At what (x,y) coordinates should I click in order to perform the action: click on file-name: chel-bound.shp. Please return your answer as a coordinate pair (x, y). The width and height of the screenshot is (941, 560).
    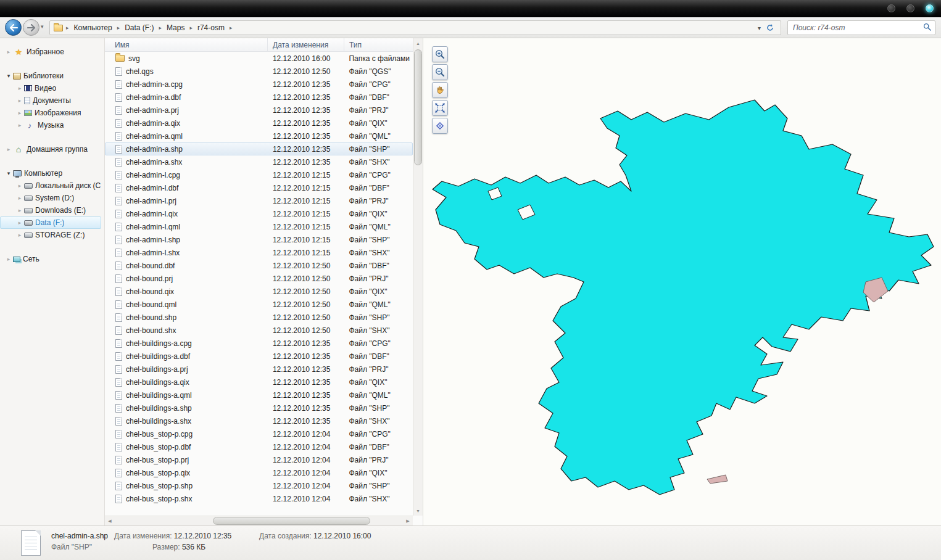
    Looking at the image, I should click on (151, 318).